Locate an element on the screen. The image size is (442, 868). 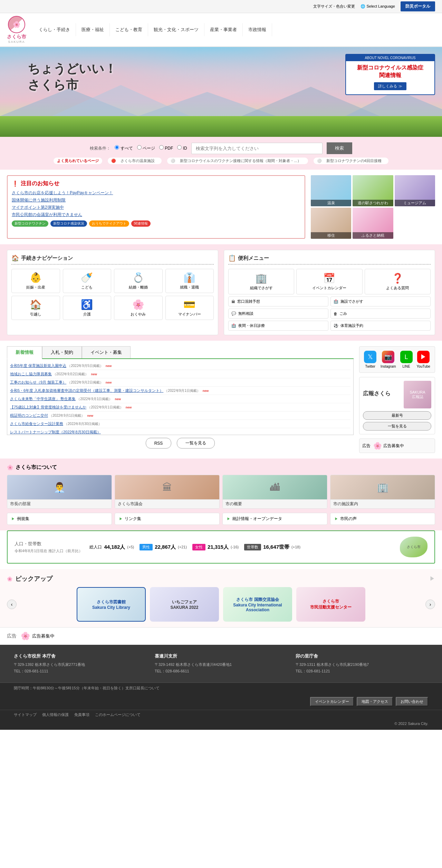
benri-shisetsu: 🏥 施設でさがす is located at coordinates (381, 301).